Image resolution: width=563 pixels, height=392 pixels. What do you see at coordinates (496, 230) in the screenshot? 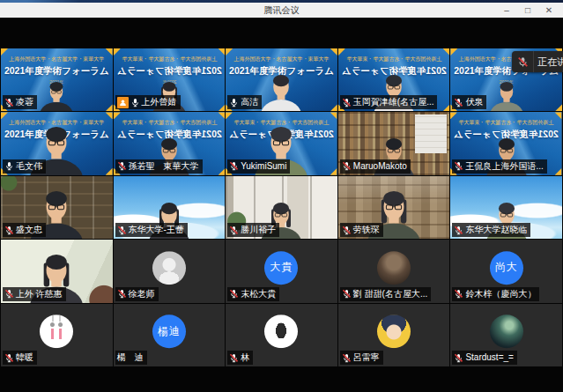
I see `participant-name: 东华大学赵晓临` at bounding box center [496, 230].